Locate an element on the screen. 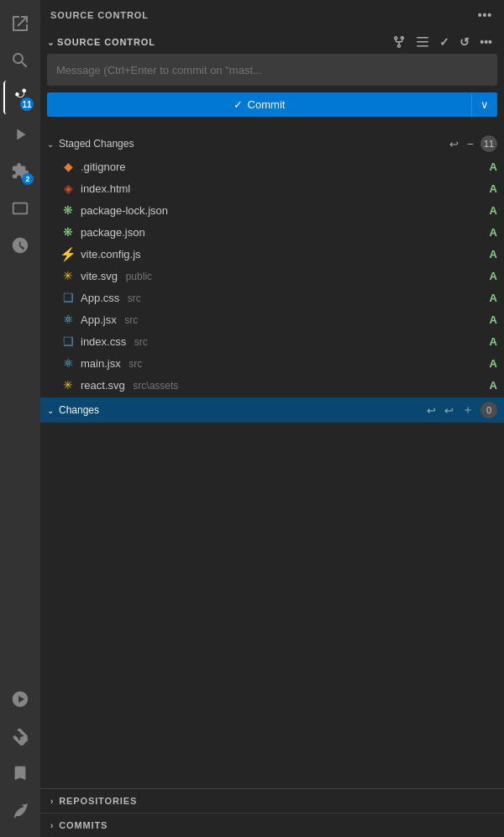 The width and height of the screenshot is (504, 837). react-svg-name: react.svg src\assets is located at coordinates (282, 385).